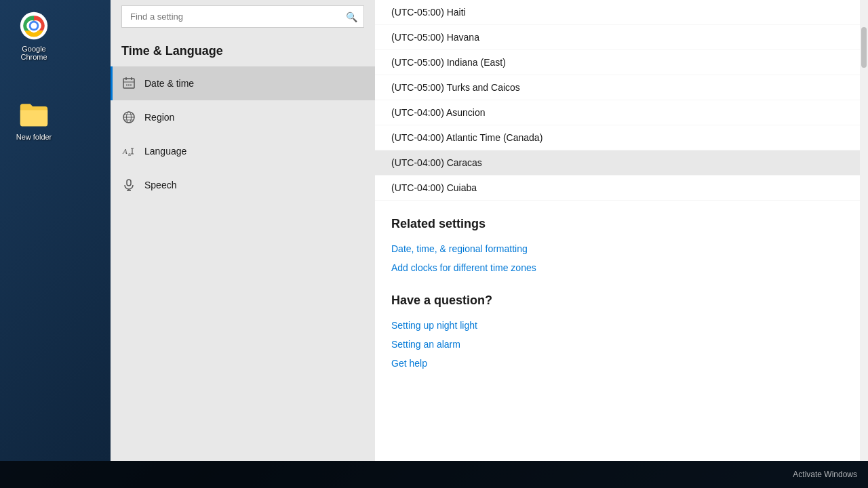 The image size is (868, 488). Describe the element at coordinates (617, 12) in the screenshot. I see `timezone-item-haiti: (UTC-05:00) Haiti` at that location.